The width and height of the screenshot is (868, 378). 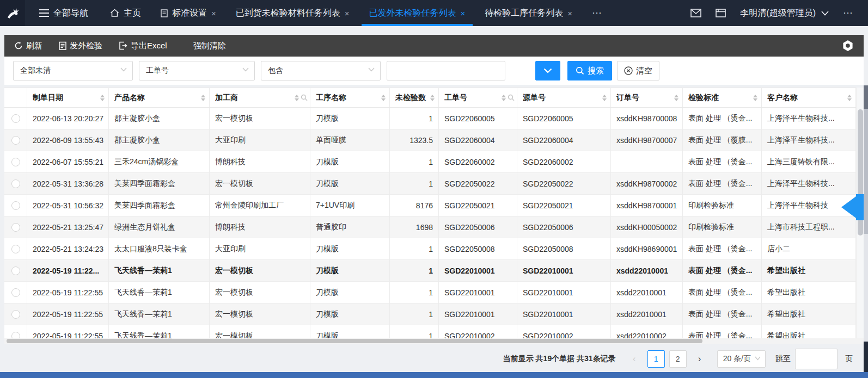 What do you see at coordinates (413, 13) in the screenshot?
I see `tab-label: 已发外未检验任务列表` at bounding box center [413, 13].